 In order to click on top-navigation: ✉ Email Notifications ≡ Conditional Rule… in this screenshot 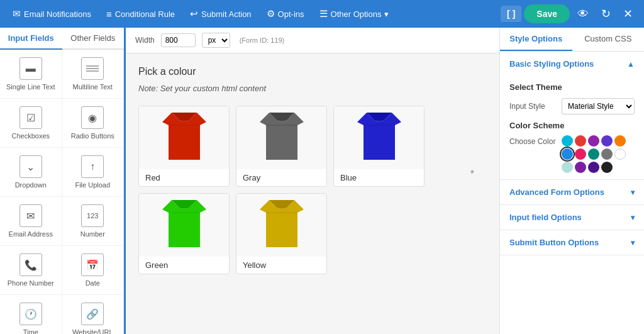, I will do `click(322, 14)`.